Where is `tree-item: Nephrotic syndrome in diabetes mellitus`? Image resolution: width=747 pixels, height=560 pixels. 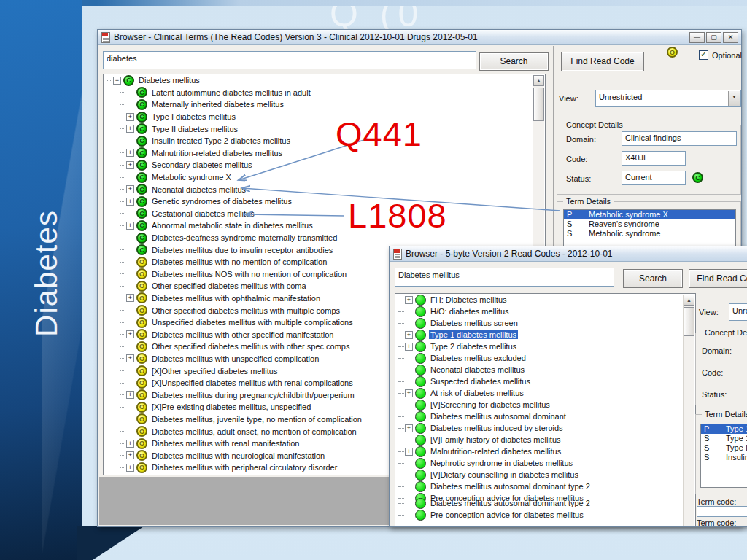
tree-item: Nephrotic syndrome in diabetes mellitus is located at coordinates (546, 463).